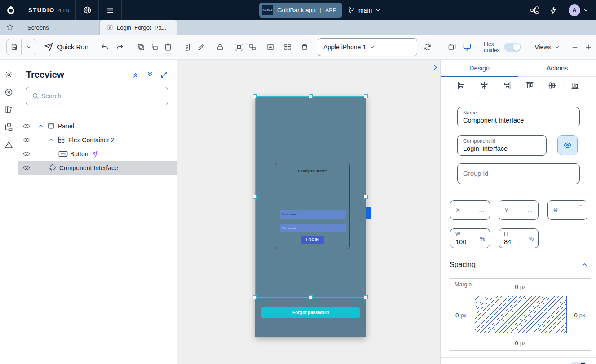 The height and width of the screenshot is (364, 596). I want to click on margin-bottom-value: 0px, so click(520, 343).